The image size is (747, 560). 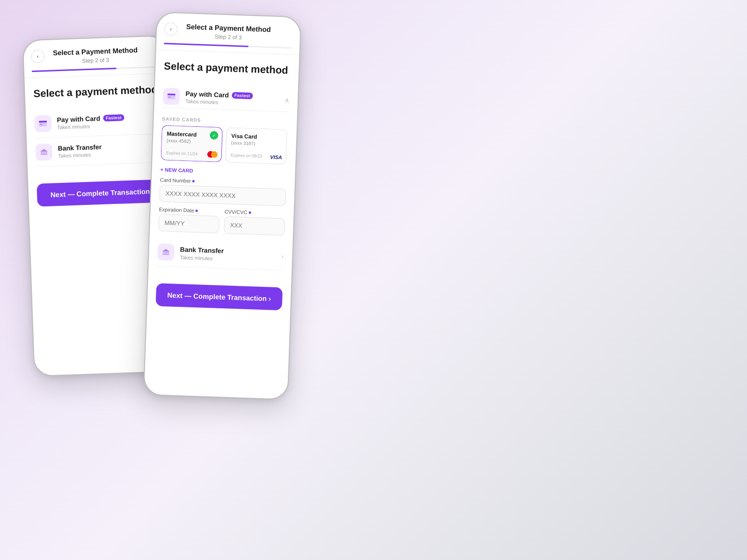 I want to click on expiry-input, so click(x=189, y=224).